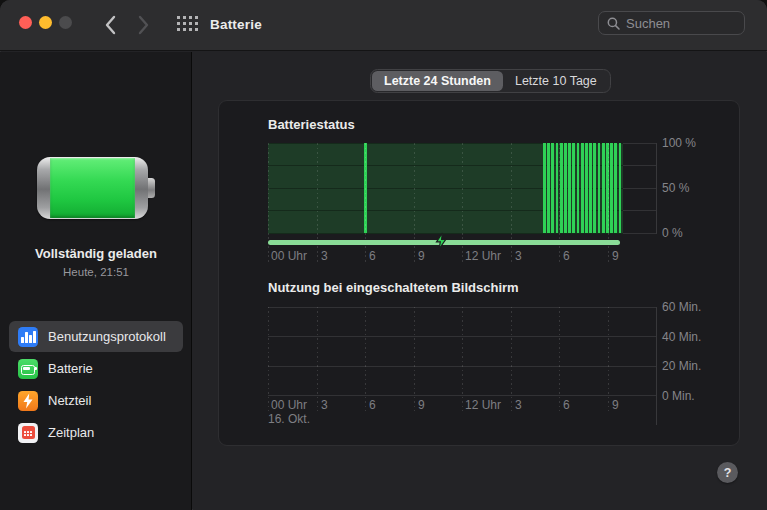  I want to click on y-tick-label: 20 Min., so click(682, 366).